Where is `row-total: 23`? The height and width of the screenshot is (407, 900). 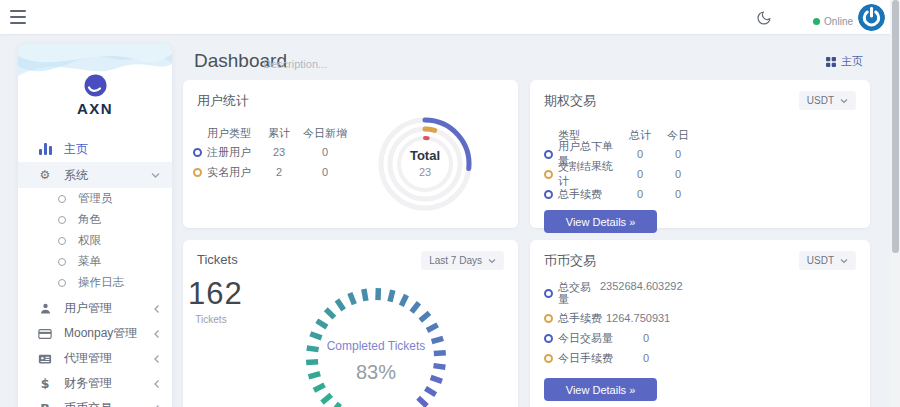
row-total: 23 is located at coordinates (279, 152).